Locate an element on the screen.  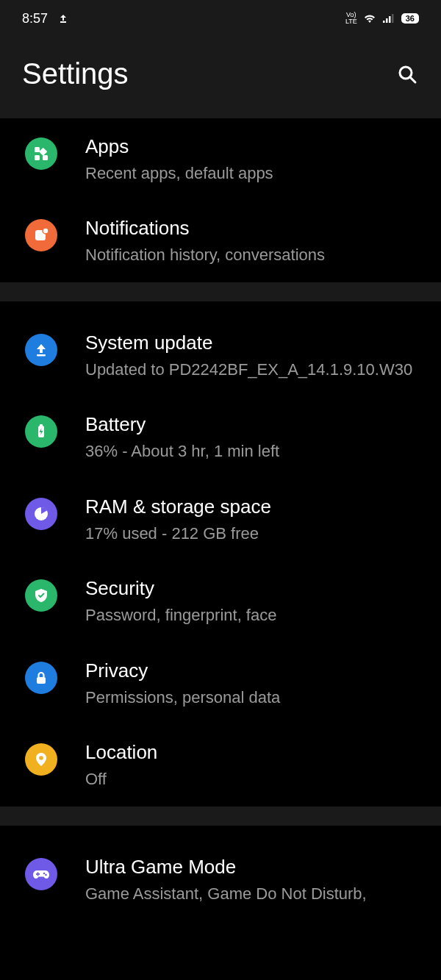
settings-item-apps: Apps Recent apps, default apps is located at coordinates (220, 159).